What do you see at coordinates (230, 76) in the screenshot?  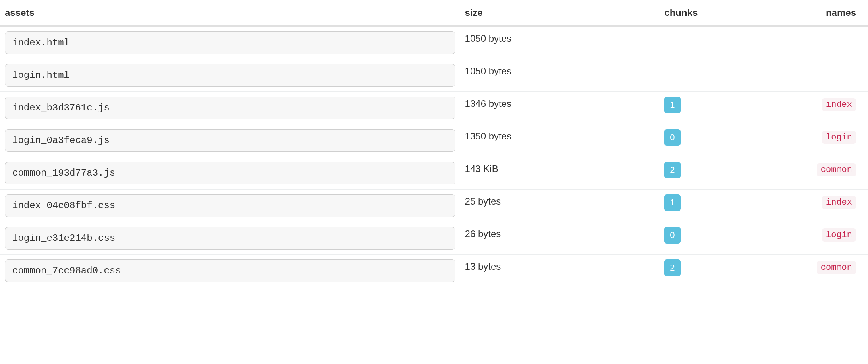 I see `cell-asset: login.html` at bounding box center [230, 76].